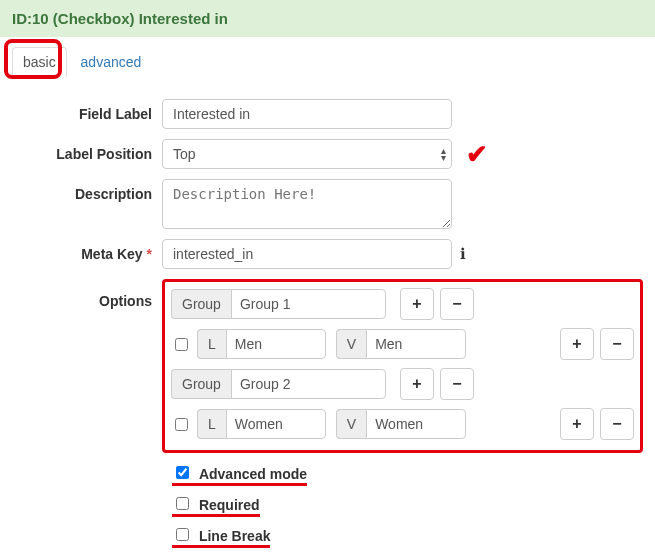 This screenshot has width=655, height=552. Describe the element at coordinates (120, 18) in the screenshot. I see `panel-title: ID:10 (Checkbox) Interested in` at that location.